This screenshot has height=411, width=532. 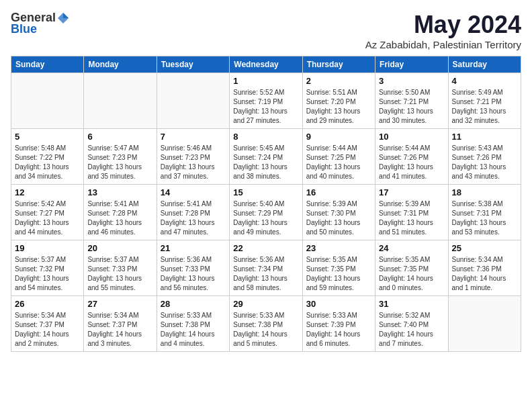 I want to click on col-saturday: Saturday, so click(x=484, y=64).